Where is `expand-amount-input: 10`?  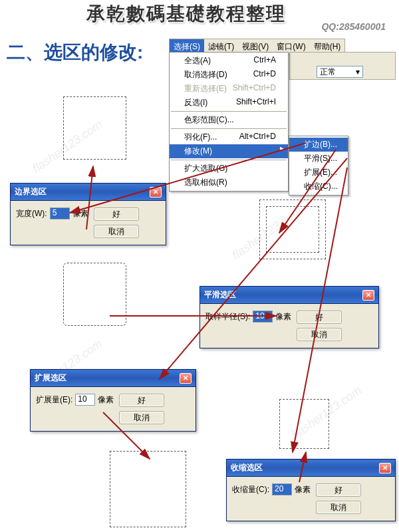
expand-amount-input: 10 is located at coordinates (85, 400).